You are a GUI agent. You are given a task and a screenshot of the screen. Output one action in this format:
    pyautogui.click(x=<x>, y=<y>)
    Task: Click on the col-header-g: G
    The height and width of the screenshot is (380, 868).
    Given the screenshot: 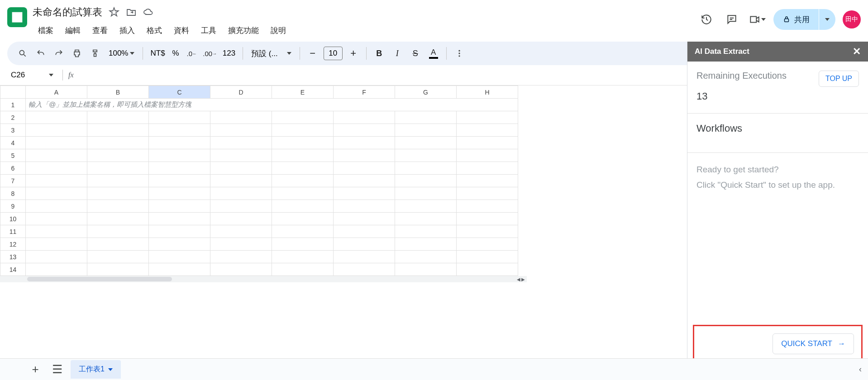 What is the action you would take?
    pyautogui.click(x=426, y=92)
    